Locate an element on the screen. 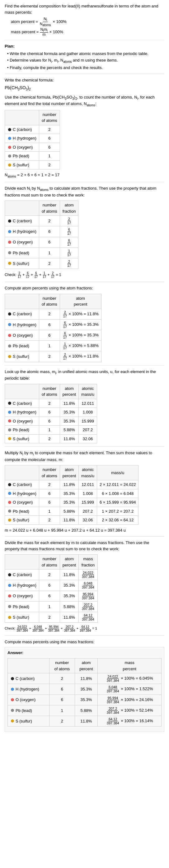 The height and width of the screenshot is (868, 169). element-carbon-2: C (carbon) is located at coordinates (22, 221).